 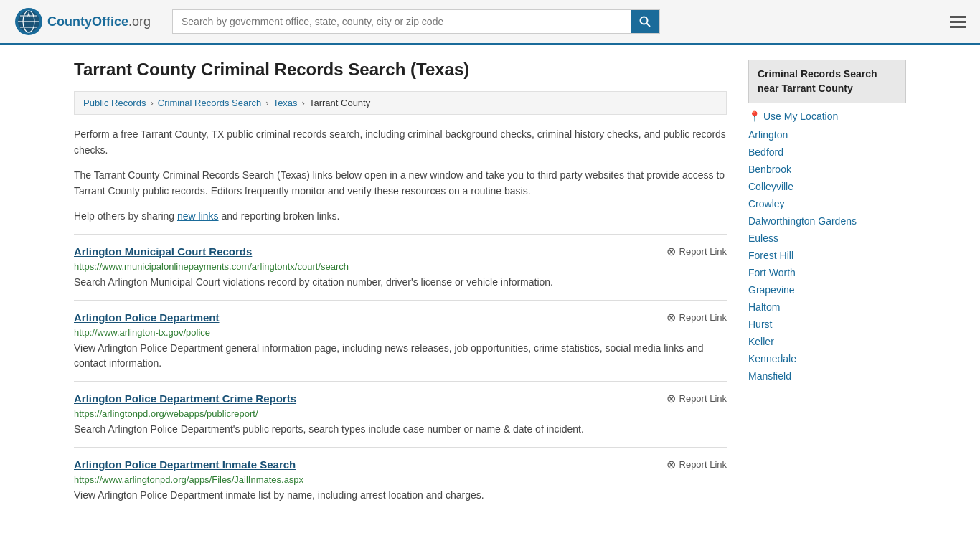 What do you see at coordinates (400, 142) in the screenshot?
I see `description-1: Perform a free Tarrant County, TX public…` at bounding box center [400, 142].